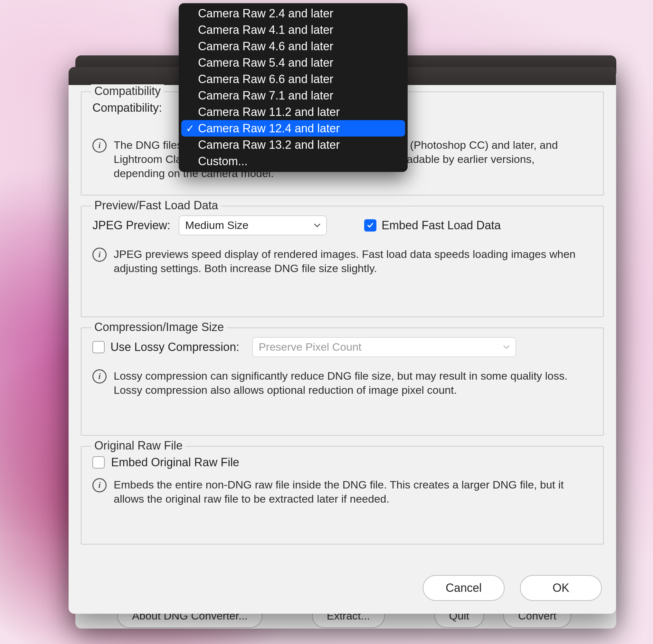 The image size is (653, 644). What do you see at coordinates (293, 128) in the screenshot?
I see `compatibility-option: Camera Raw 12.4 and later` at bounding box center [293, 128].